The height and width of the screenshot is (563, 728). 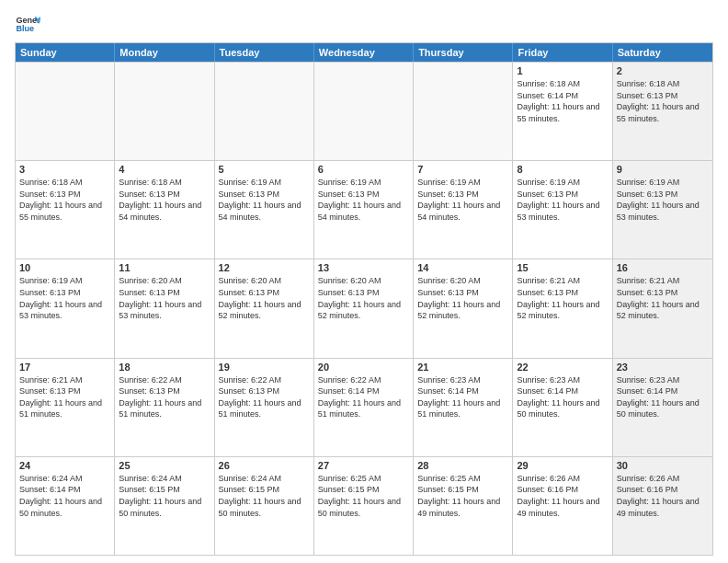 I want to click on header: General Blue, so click(x=364, y=24).